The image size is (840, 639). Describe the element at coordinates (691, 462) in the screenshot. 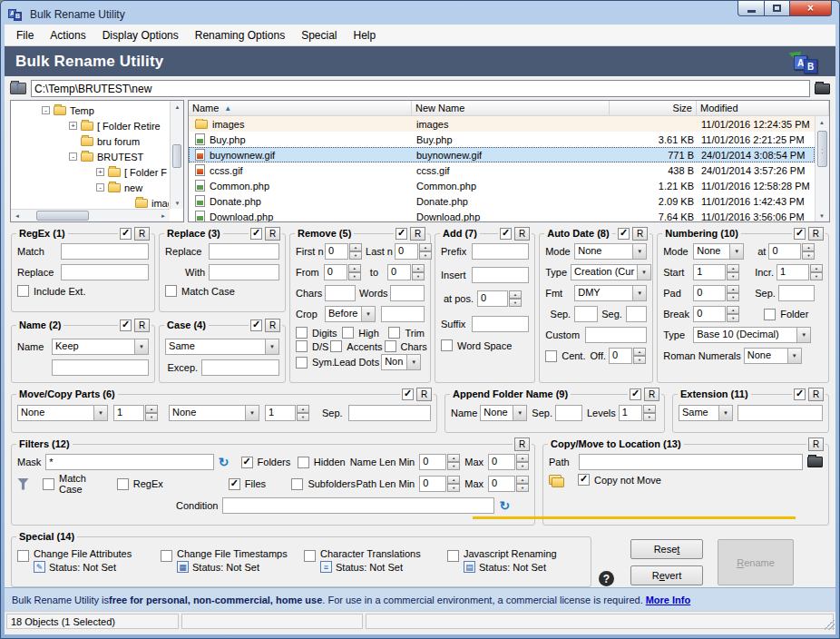

I see `copy-move-path-input` at that location.